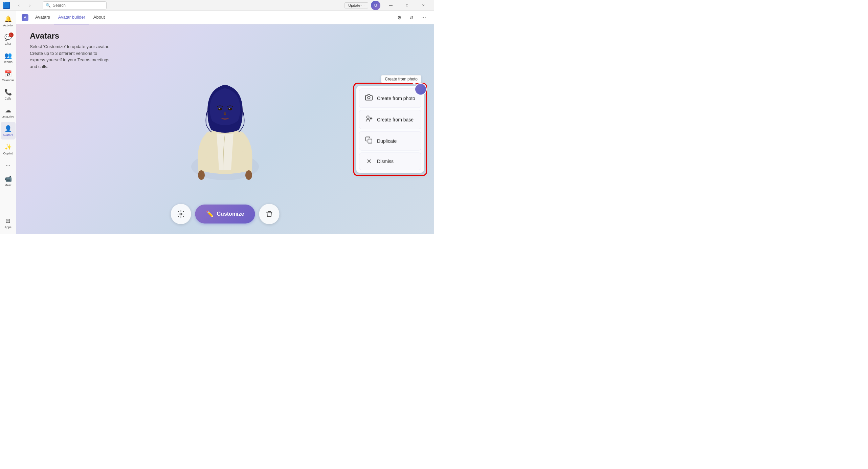 The image size is (868, 469). Describe the element at coordinates (390, 98) in the screenshot. I see `menu-item-create-from-photo: Create from photo` at that location.